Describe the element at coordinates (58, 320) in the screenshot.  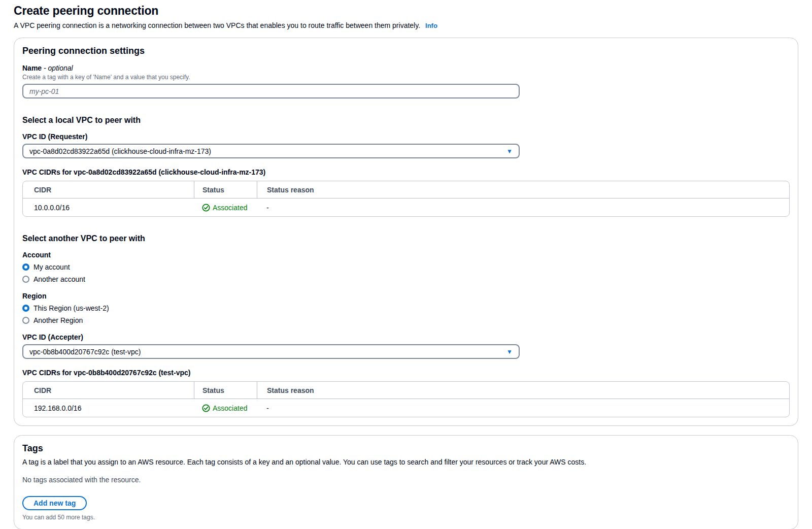
I see `radio-label: Another Region` at that location.